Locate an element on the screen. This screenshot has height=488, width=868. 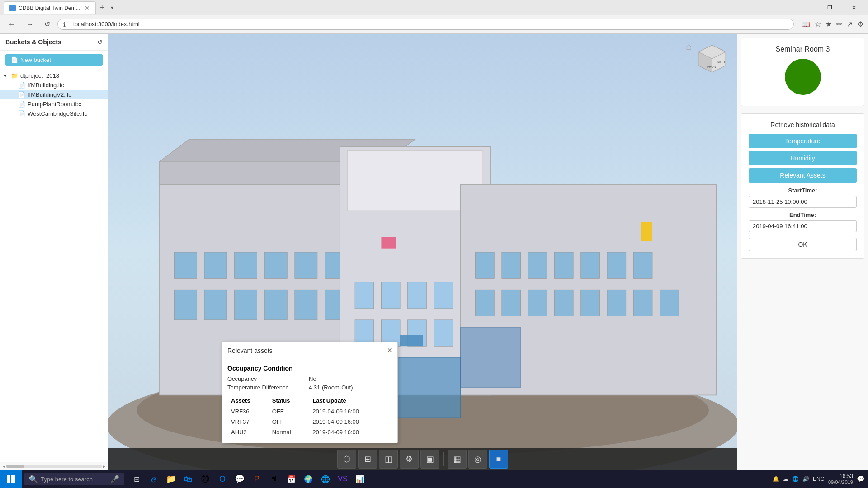
language-indicator: ENG is located at coordinates (819, 479).